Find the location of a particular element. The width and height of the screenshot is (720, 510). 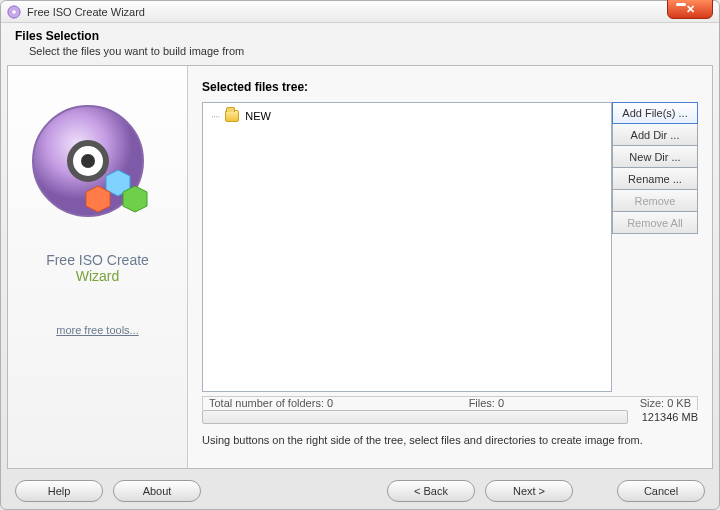

tree-label: Selected files tree: is located at coordinates (450, 87).